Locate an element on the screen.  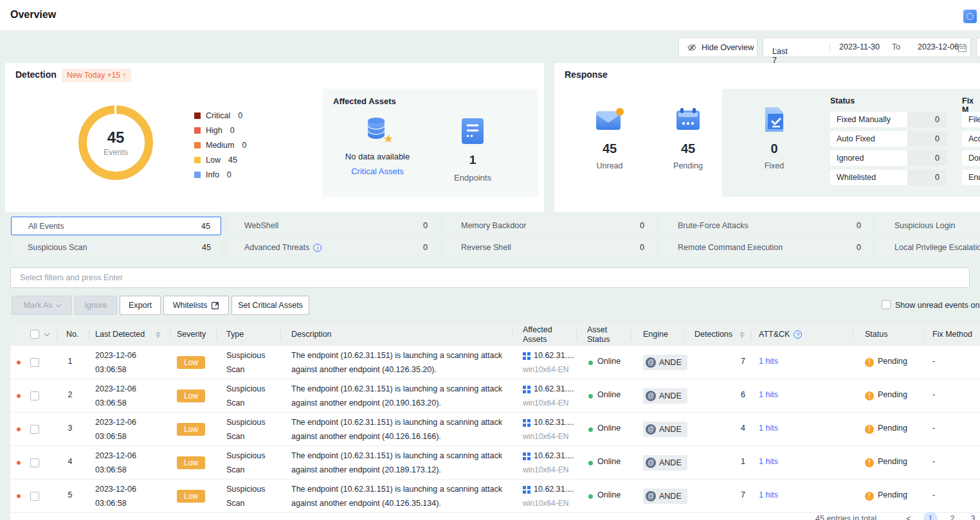
tab-all-events: All Events45 is located at coordinates (116, 226).